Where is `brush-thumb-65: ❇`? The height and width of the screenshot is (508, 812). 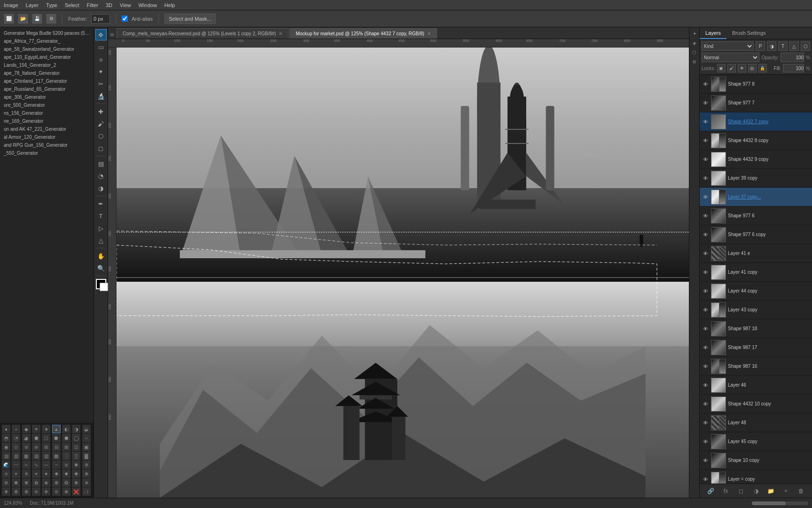
brush-thumb-65: ❇ is located at coordinates (26, 492).